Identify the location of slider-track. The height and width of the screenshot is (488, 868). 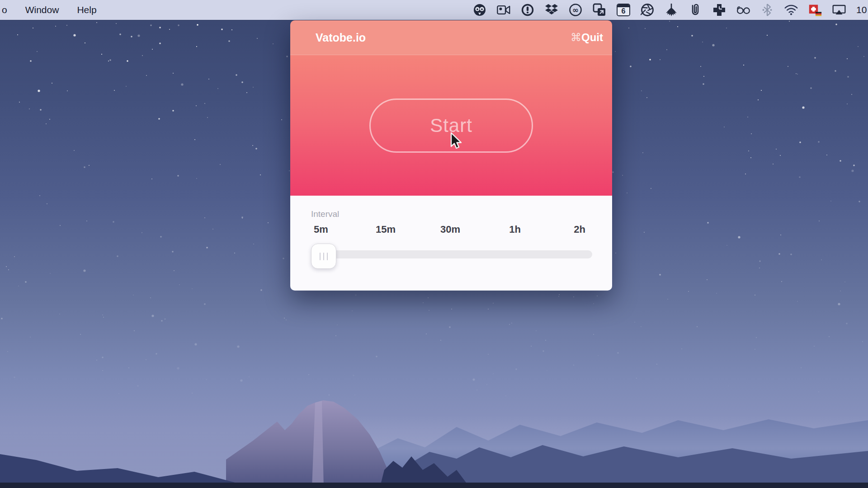
(455, 254).